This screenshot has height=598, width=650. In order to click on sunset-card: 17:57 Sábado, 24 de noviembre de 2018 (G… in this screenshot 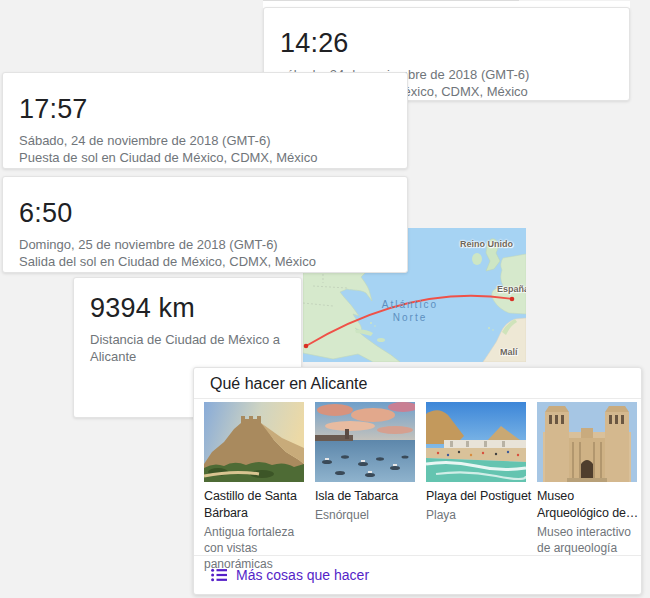, I will do `click(205, 120)`.